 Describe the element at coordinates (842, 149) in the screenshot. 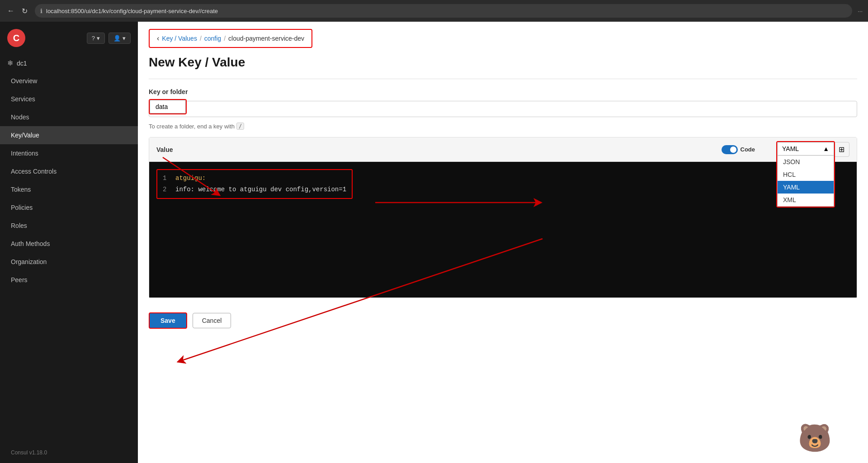

I see `copy-button: ⊞` at that location.